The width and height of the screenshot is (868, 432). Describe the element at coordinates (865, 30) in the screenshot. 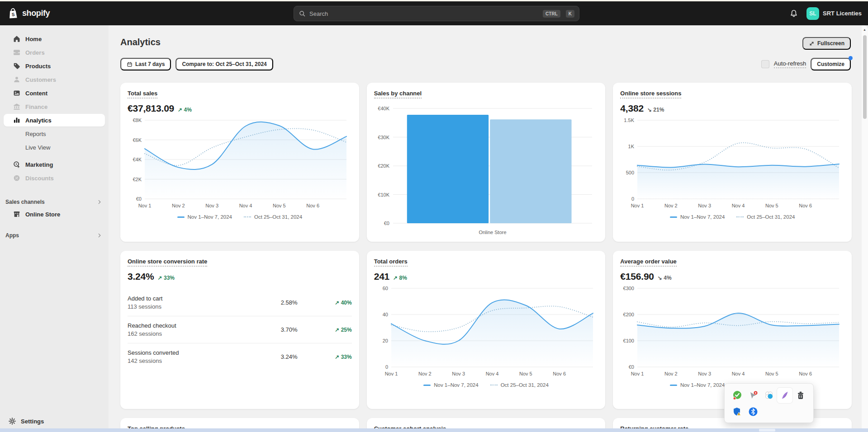

I see `scrollbar-up-arrow: ▲` at that location.